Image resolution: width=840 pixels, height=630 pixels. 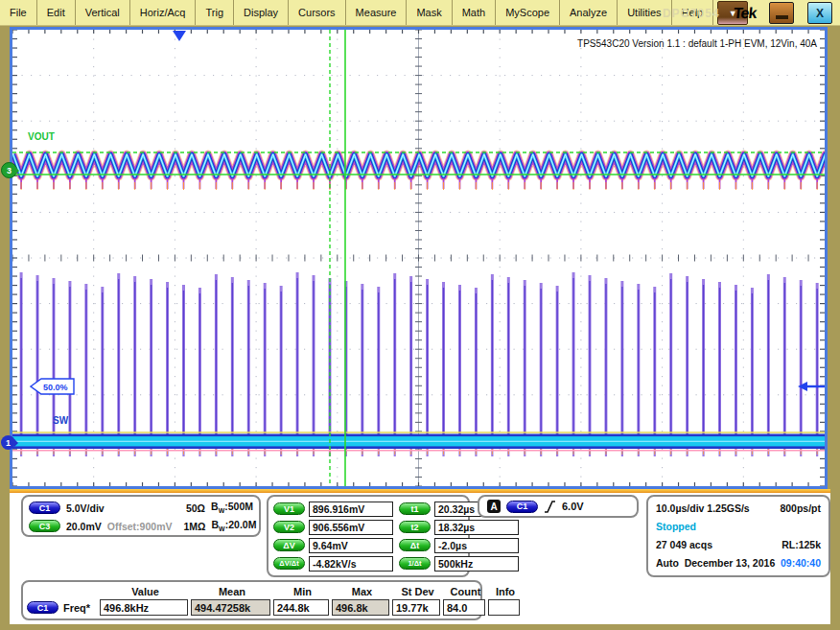 I want to click on meas-header-st-dev: St Dev, so click(x=418, y=592).